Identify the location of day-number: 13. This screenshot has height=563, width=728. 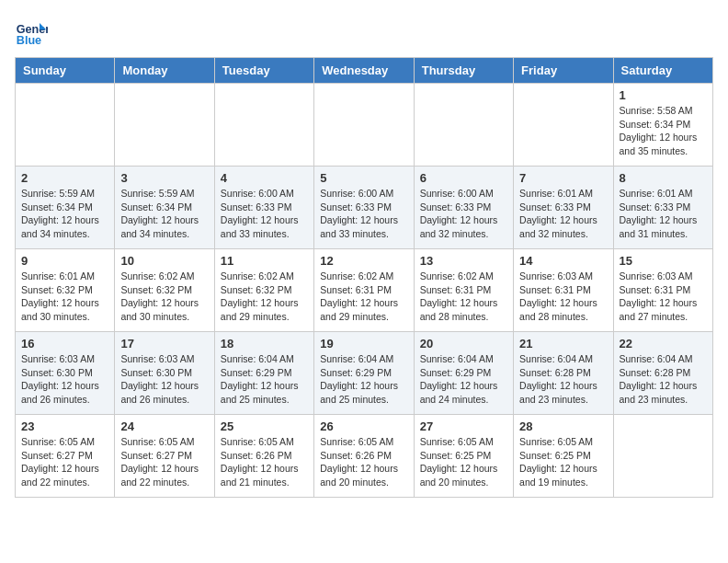
(463, 261).